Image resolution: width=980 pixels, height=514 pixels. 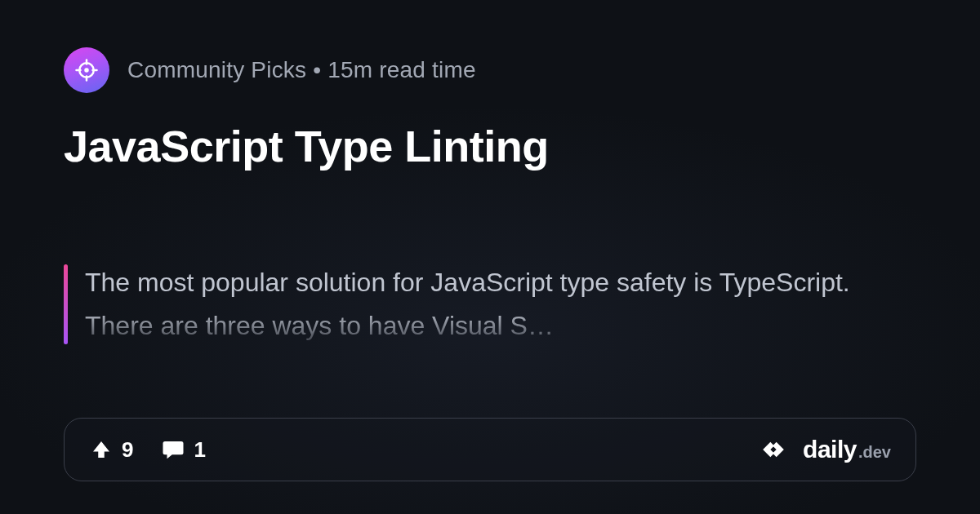 What do you see at coordinates (830, 450) in the screenshot?
I see `brand-name: daily` at bounding box center [830, 450].